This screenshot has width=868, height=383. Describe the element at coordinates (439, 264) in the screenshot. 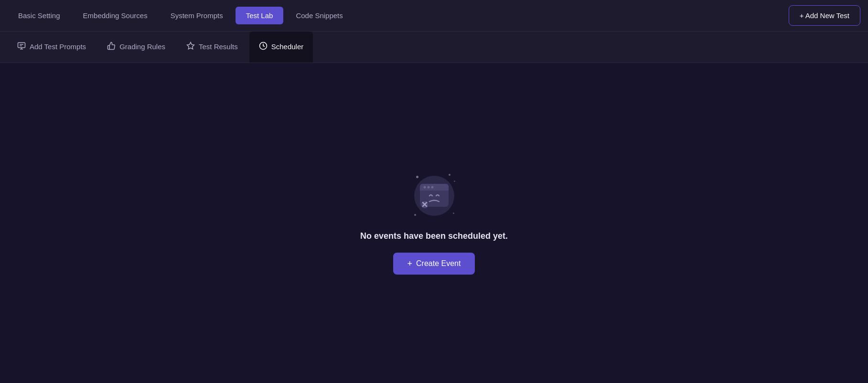

I see `create-event-label: Create Event` at that location.